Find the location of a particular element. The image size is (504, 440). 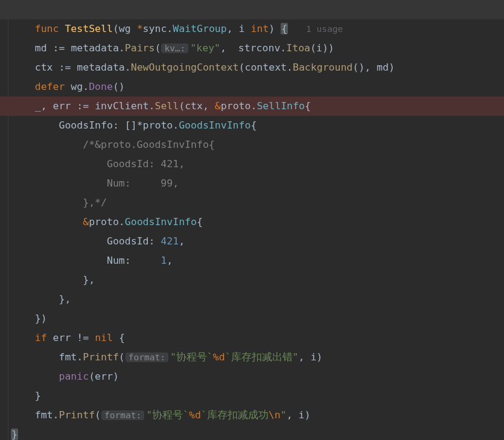

code-line: },*/ is located at coordinates (252, 203).